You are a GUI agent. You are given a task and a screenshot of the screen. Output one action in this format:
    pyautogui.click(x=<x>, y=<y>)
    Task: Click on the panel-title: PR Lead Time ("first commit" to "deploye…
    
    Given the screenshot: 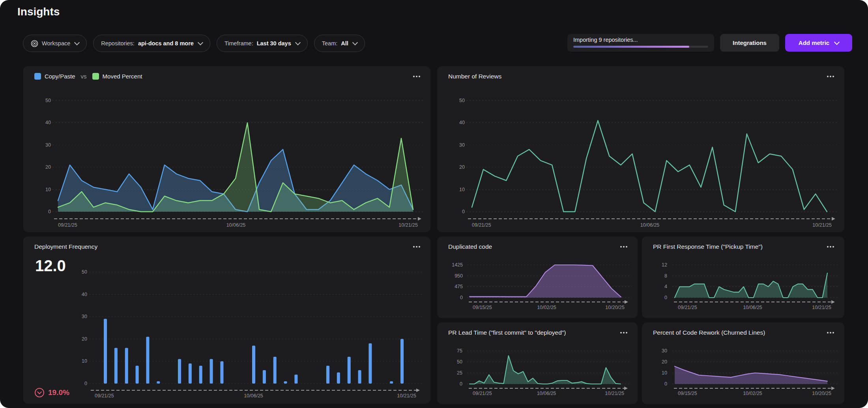 What is the action you would take?
    pyautogui.click(x=507, y=333)
    